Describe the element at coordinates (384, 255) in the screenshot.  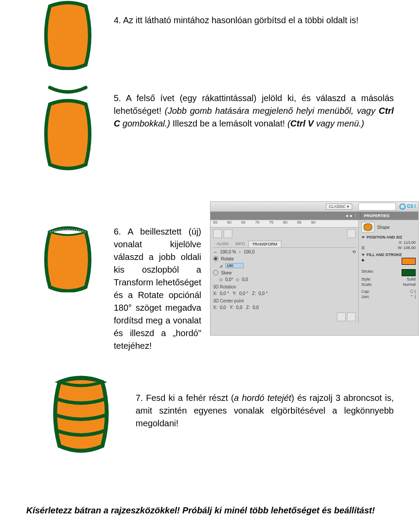
I see `fill-stroke-header: FILL AND STROKE` at that location.